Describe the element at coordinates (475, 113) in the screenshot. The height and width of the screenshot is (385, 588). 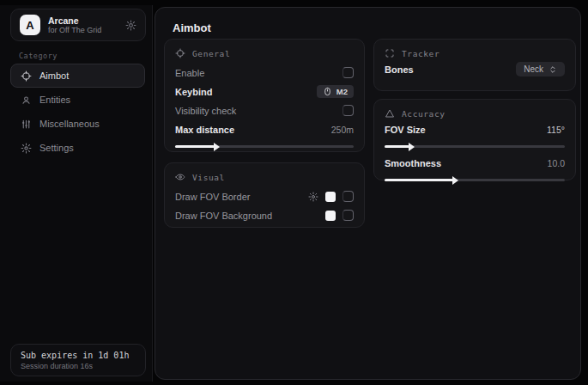
I see `accuracy-card-header: Accuracy` at that location.